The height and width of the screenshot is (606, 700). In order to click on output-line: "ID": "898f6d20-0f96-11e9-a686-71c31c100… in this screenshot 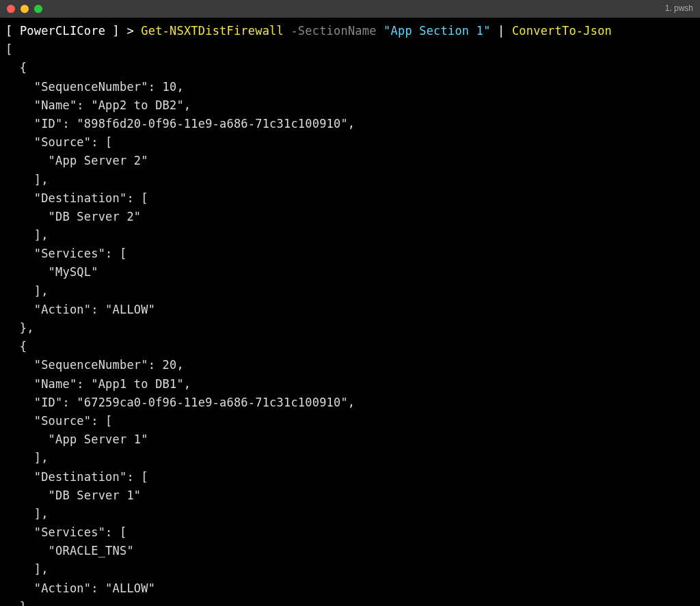, I will do `click(180, 124)`.